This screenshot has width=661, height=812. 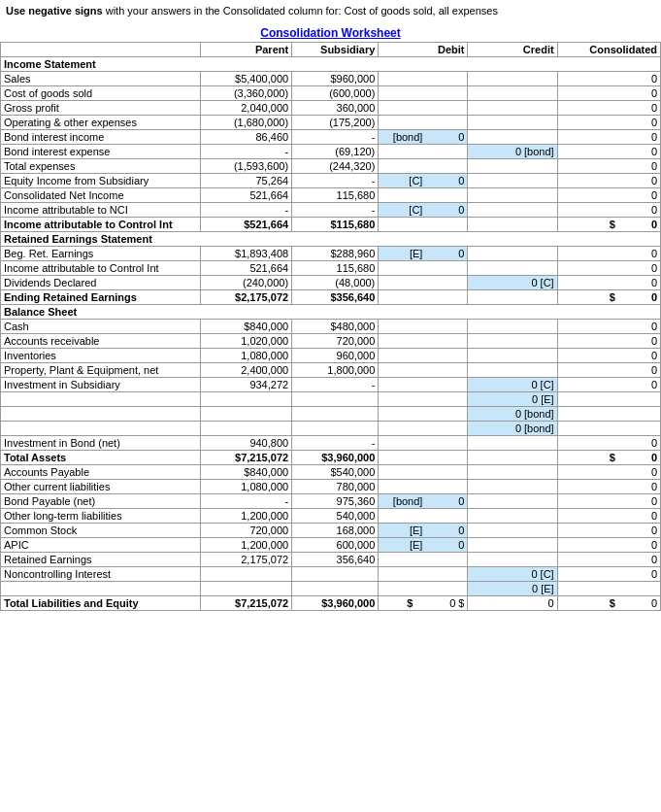 What do you see at coordinates (331, 472) in the screenshot?
I see `table-row: Accounts Payable$840,000$540,000` at bounding box center [331, 472].